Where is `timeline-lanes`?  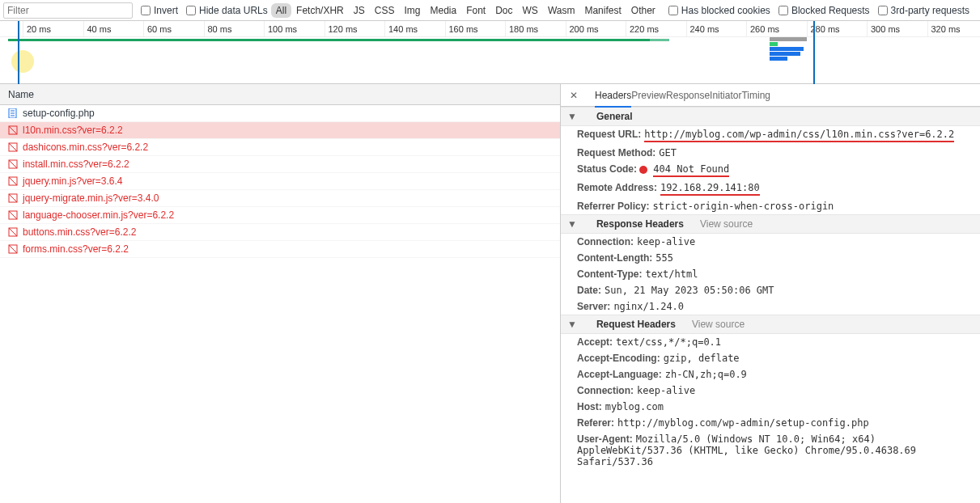
timeline-lanes is located at coordinates (490, 61).